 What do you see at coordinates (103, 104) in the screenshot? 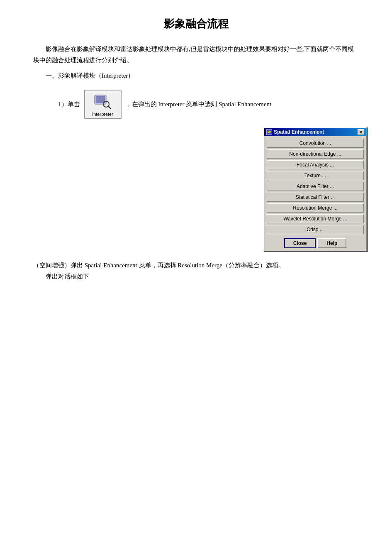
I see `interpreter-icon-button: Interpreter` at bounding box center [103, 104].